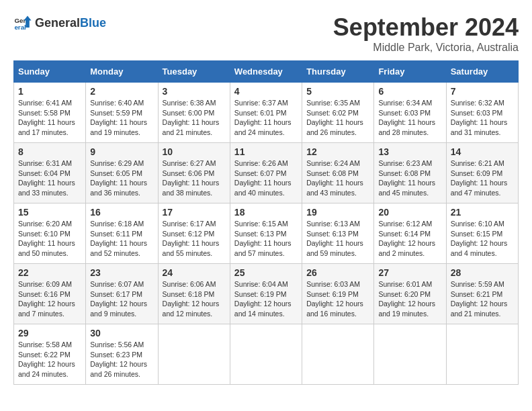 This screenshot has width=532, height=411. Describe the element at coordinates (266, 113) in the screenshot. I see `calendar-week-1: 1 Sunrise: 6:41 AM Sunset: 5:58 PM Dayli…` at that location.